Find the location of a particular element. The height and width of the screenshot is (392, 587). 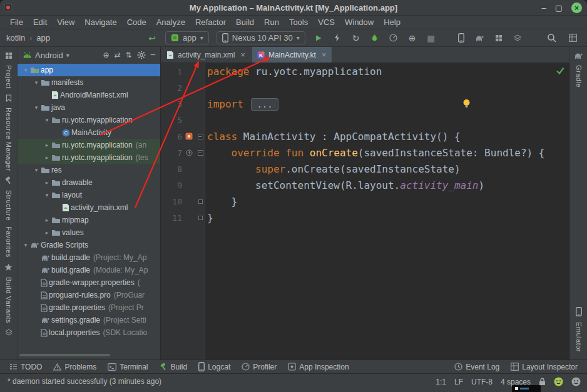

tree-item-ru-yotc-myapplication: ▸ru.yotc.myapplication(tes is located at coordinates (89, 158).